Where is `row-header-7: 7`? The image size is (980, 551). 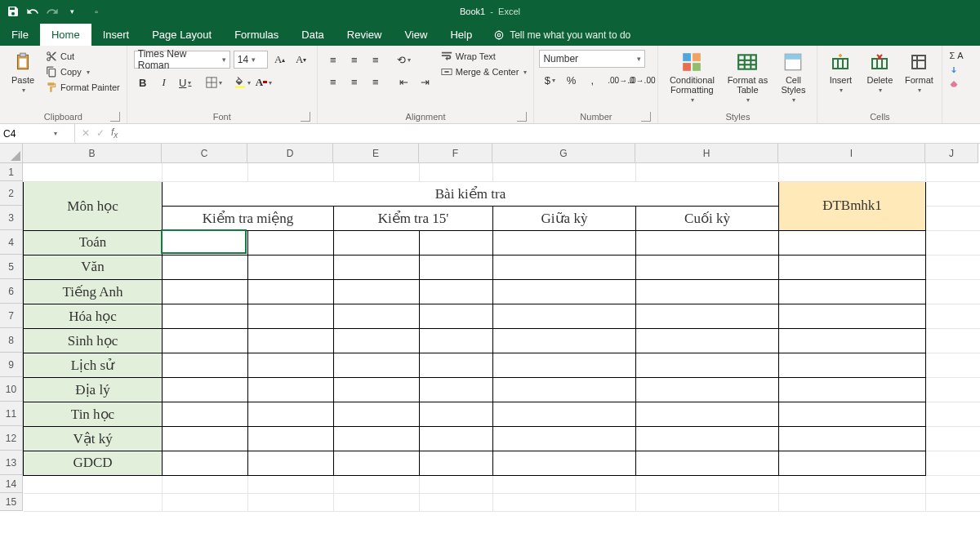 row-header-7: 7 is located at coordinates (11, 316).